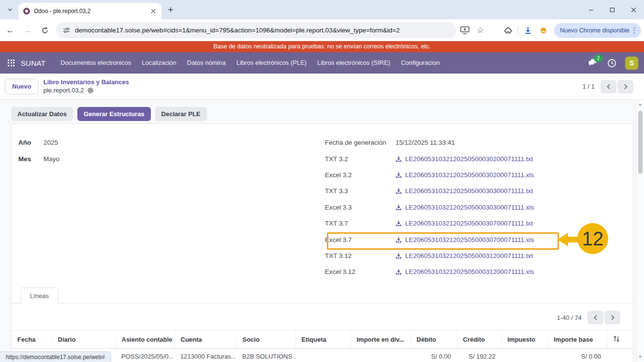 The width and height of the screenshot is (644, 362). I want to click on back-icon: ←, so click(10, 30).